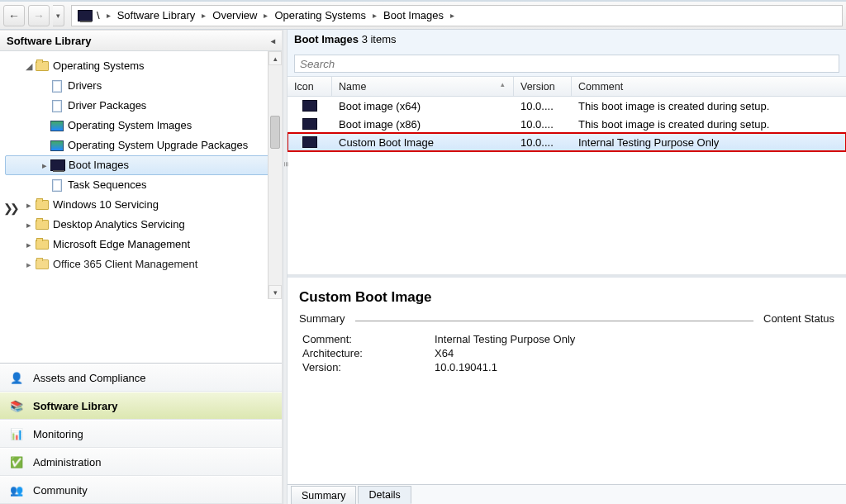 The image size is (846, 504). I want to click on breadcrumb-item: Boot Images, so click(413, 15).